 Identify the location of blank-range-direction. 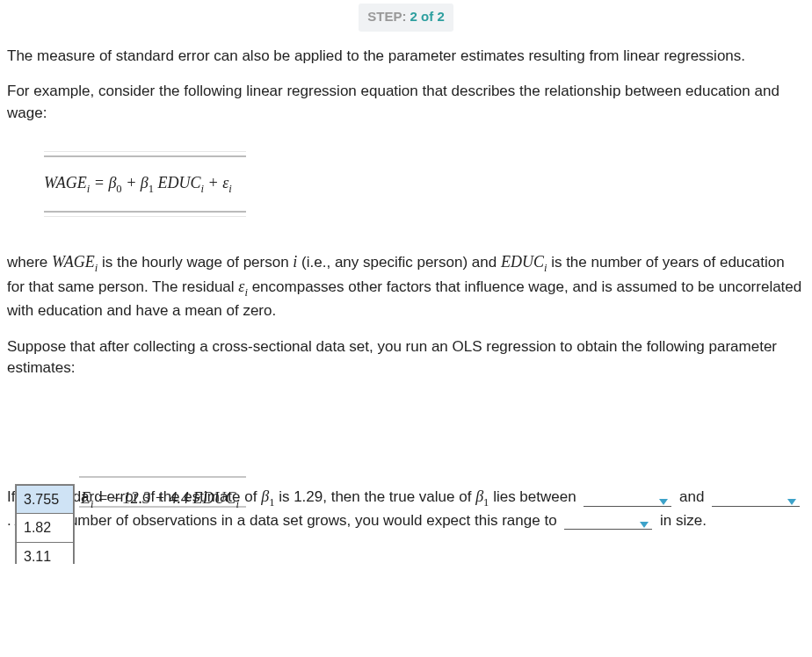
(608, 525).